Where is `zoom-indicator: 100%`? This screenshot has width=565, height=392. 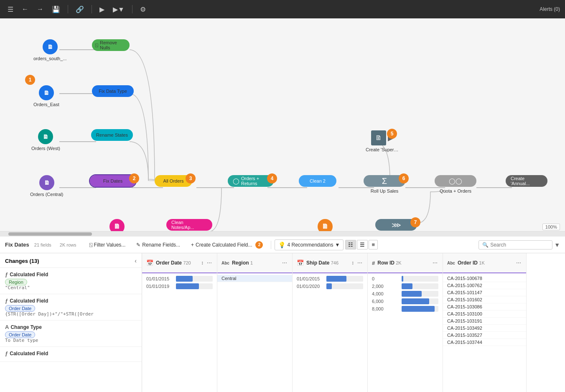 zoom-indicator: 100% is located at coordinates (551, 227).